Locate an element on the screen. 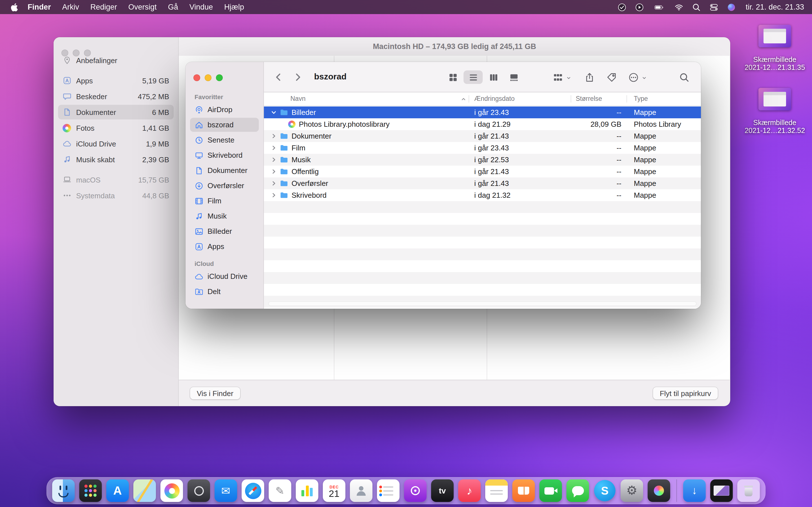  column-header-type: Type is located at coordinates (641, 99).